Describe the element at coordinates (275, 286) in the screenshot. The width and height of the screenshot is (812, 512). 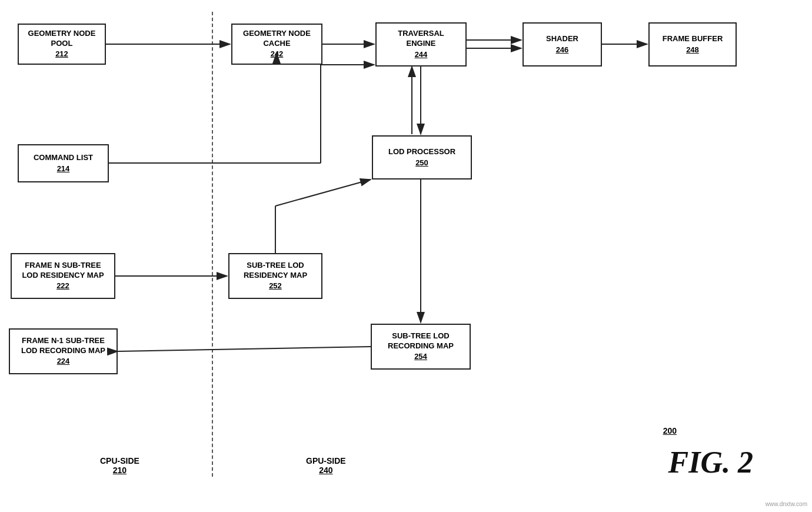
I see `box-num-subtree-res: 252` at that location.